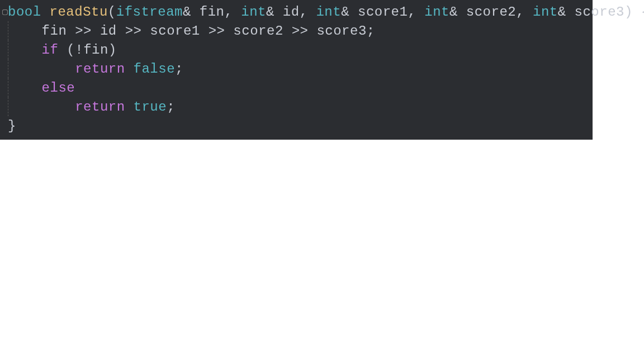 This screenshot has height=362, width=644. Describe the element at coordinates (59, 88) in the screenshot. I see `token-keyword: else` at that location.